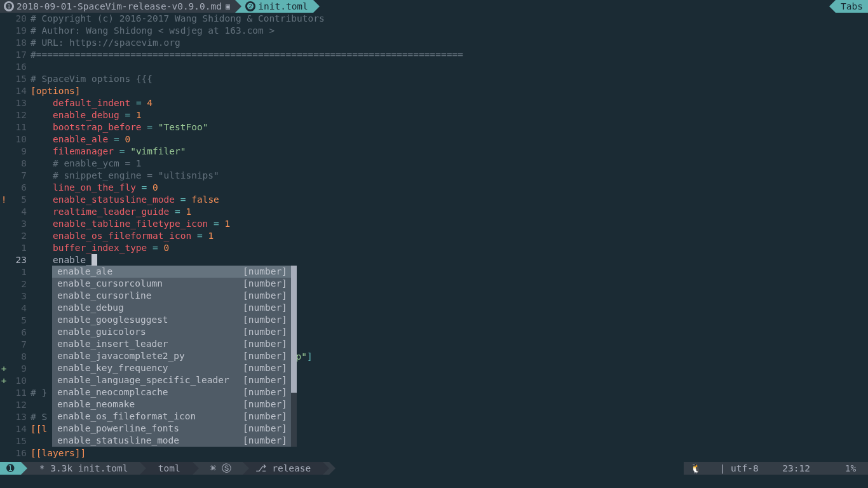 This screenshot has width=868, height=488. What do you see at coordinates (172, 369) in the screenshot?
I see `completion-item: enable_key_frequency[number]` at bounding box center [172, 369].